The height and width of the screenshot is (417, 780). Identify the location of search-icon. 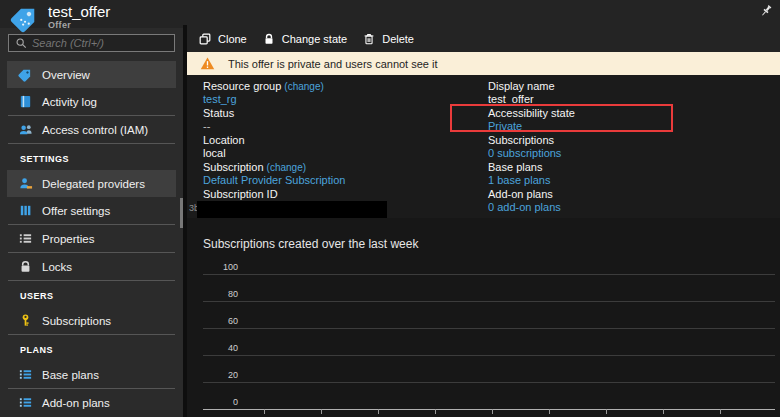
(21, 43).